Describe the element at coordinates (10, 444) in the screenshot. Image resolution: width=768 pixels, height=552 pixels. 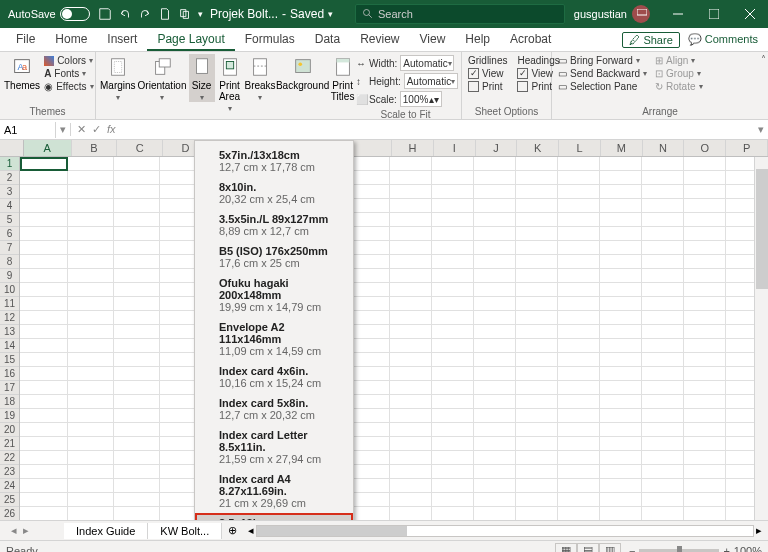
I see `row-header: 21` at that location.